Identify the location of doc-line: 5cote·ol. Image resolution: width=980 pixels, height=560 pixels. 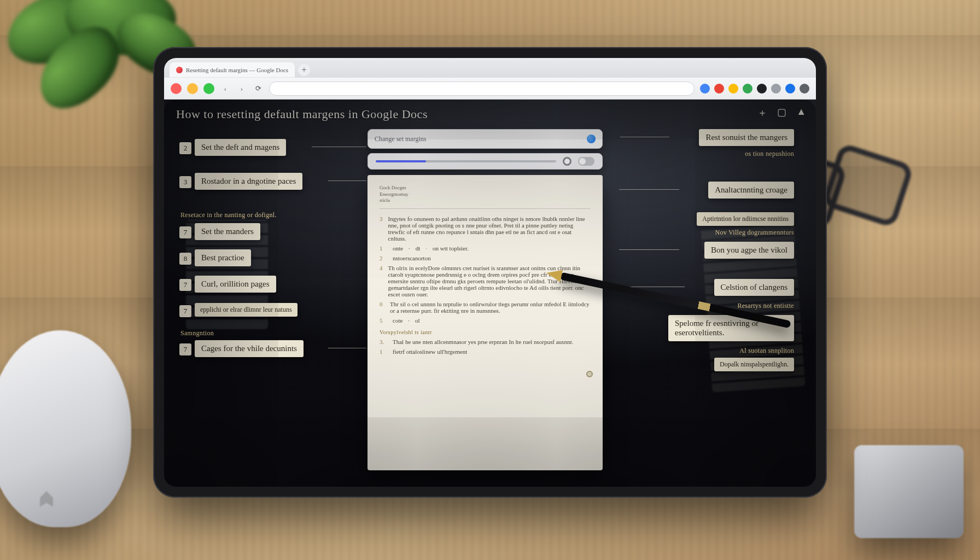
(485, 320).